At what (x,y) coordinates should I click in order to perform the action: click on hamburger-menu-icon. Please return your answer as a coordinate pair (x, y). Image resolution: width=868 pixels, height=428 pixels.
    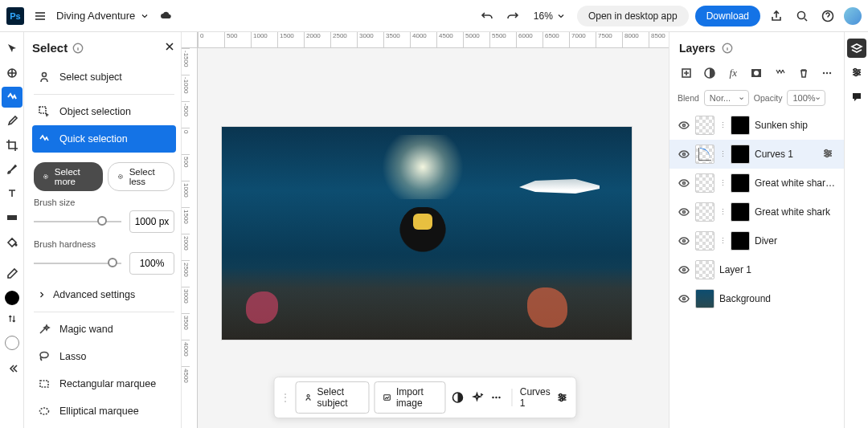
    Looking at the image, I should click on (40, 16).